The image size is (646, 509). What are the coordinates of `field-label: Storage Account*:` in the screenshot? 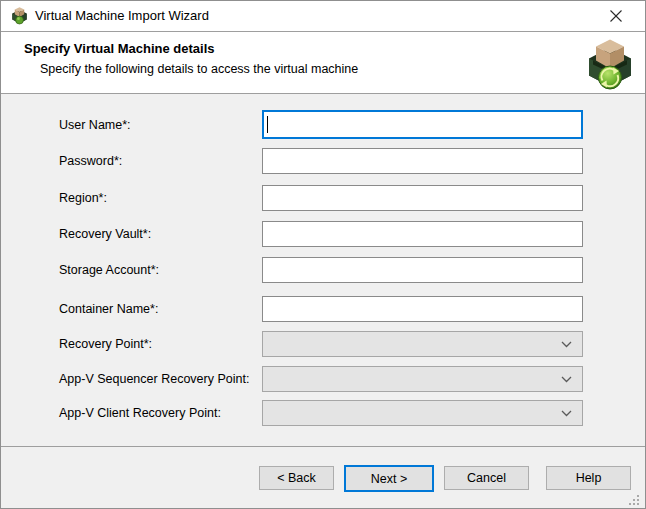 It's located at (109, 270).